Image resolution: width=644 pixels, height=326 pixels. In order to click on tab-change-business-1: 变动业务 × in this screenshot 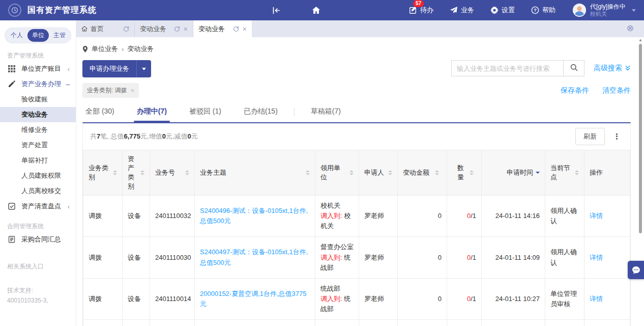, I will do `click(164, 29)`.